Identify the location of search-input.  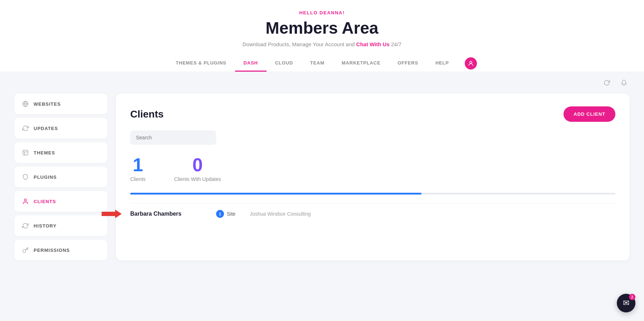
(173, 138).